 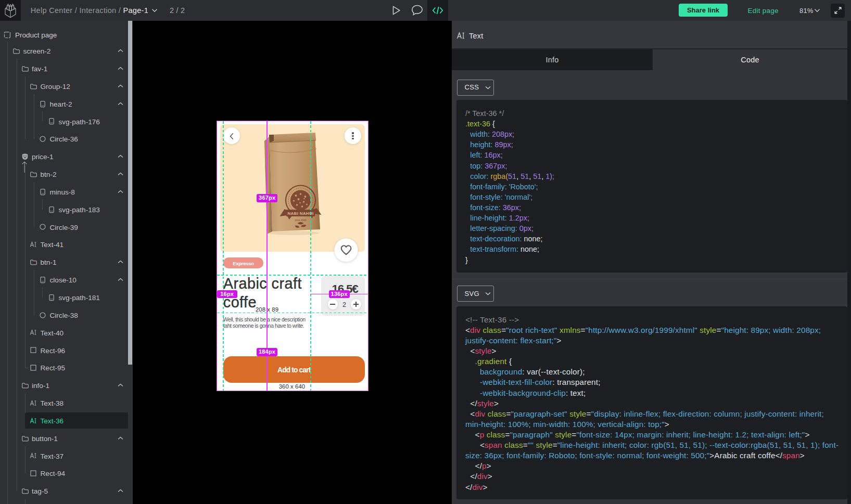 What do you see at coordinates (300, 213) in the screenshot?
I see `svg-text: NABI NAHUI` at bounding box center [300, 213].